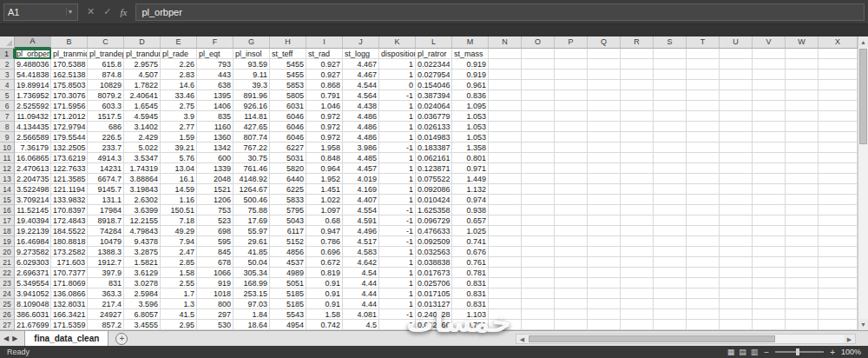 Image resolution: width=868 pixels, height=358 pixels. What do you see at coordinates (215, 75) in the screenshot?
I see `cell-F3: 443` at bounding box center [215, 75].